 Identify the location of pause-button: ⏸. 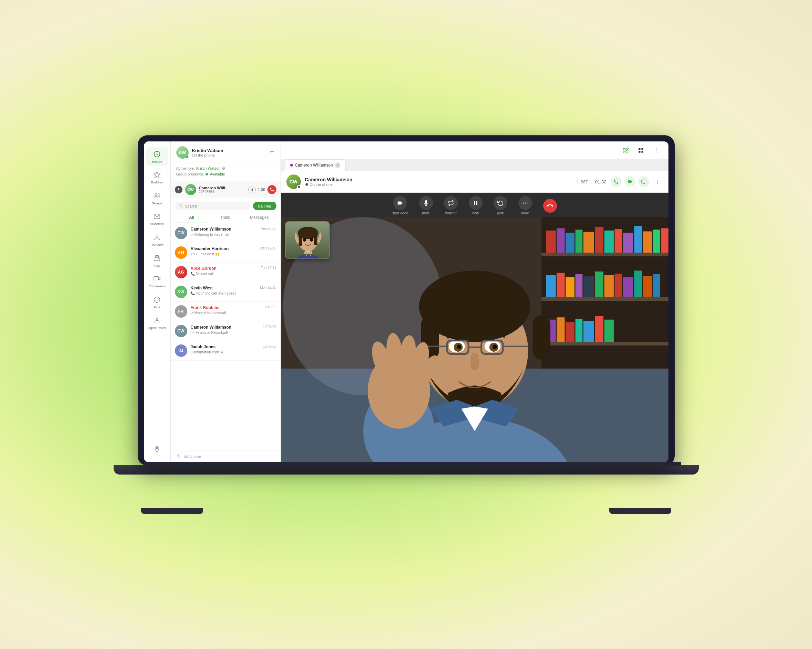
(252, 190).